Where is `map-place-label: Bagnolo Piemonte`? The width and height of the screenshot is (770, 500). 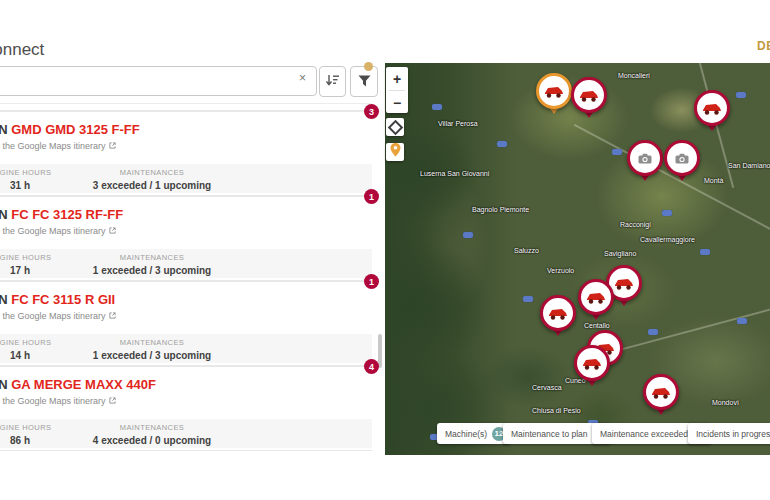 map-place-label: Bagnolo Piemonte is located at coordinates (500, 210).